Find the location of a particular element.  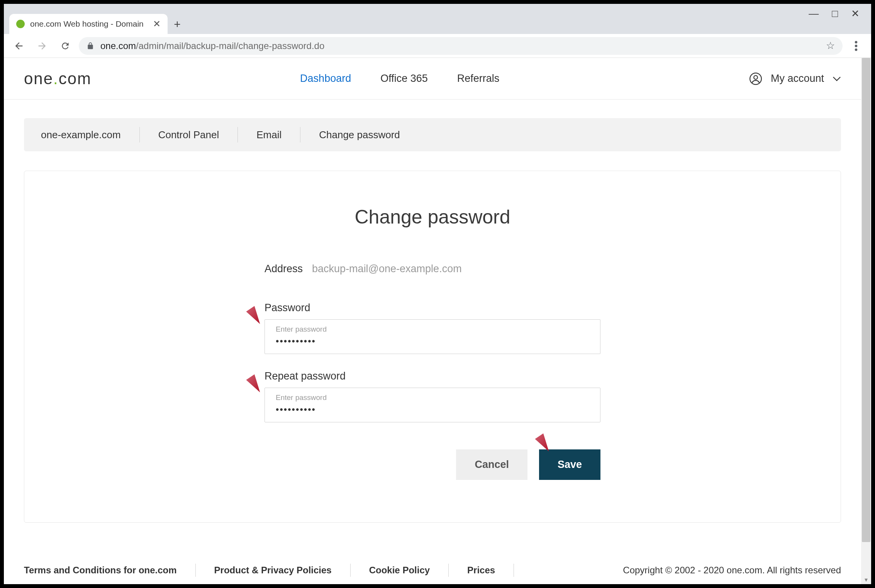

footer-terms: Terms and Conditions for one.com is located at coordinates (100, 570).